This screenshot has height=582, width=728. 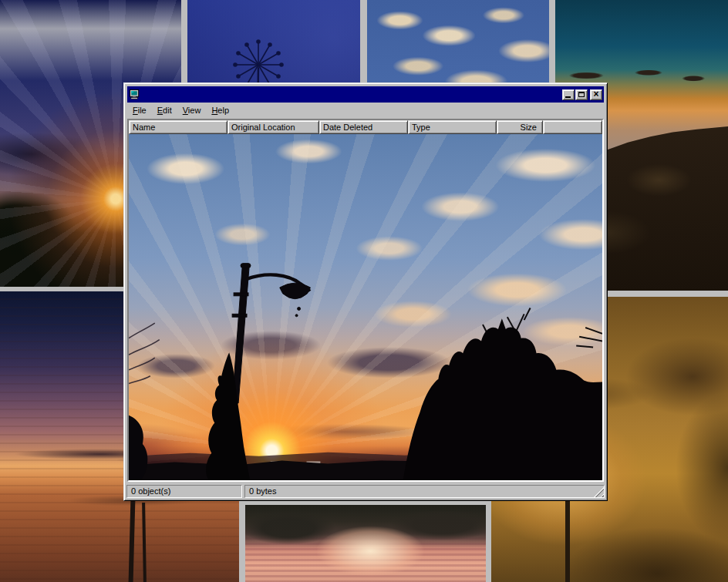 What do you see at coordinates (364, 127) in the screenshot?
I see `column-header-date-deleted: Date Deleted` at bounding box center [364, 127].